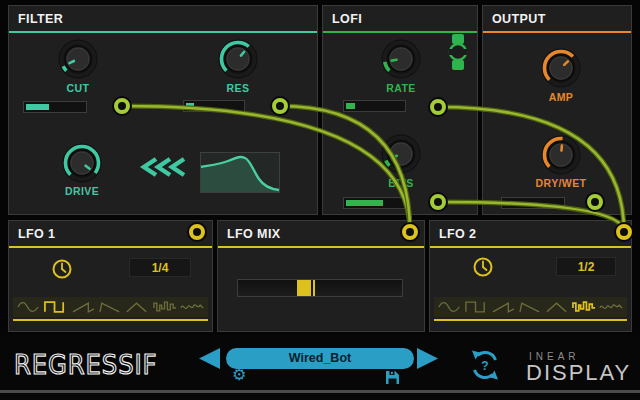 Image resolution: width=640 pixels, height=400 pixels. What do you see at coordinates (410, 232) in the screenshot?
I see `lfo-mix-output-node` at bounding box center [410, 232].